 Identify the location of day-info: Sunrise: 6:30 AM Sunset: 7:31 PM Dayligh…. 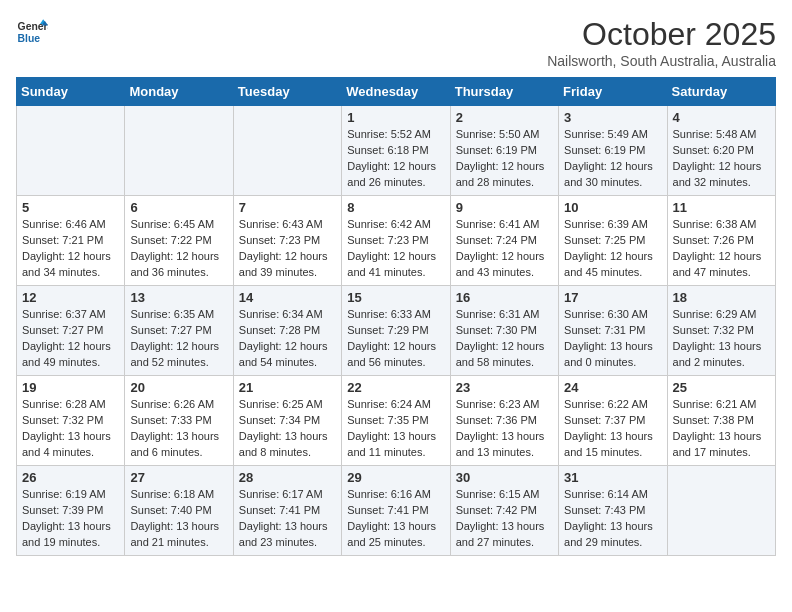
(612, 339).